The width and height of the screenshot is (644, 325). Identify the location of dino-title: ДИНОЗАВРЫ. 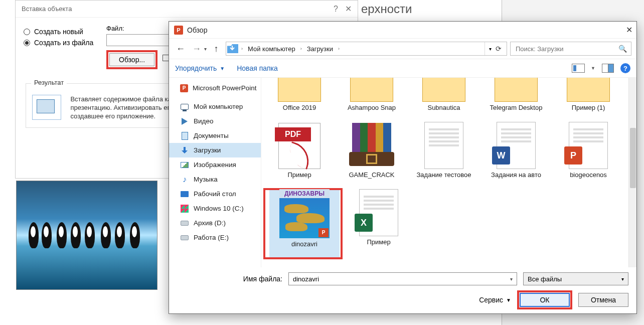
(304, 194).